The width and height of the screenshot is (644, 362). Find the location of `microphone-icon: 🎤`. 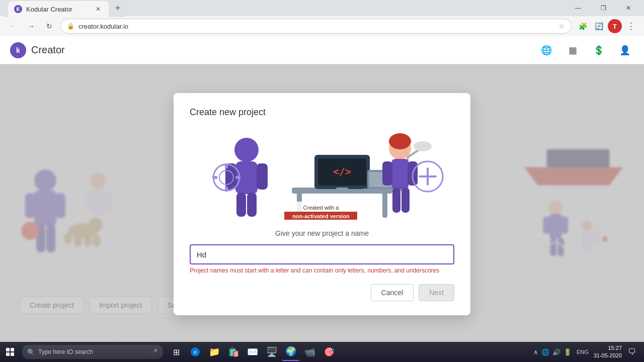

microphone-icon: 🎤 is located at coordinates (154, 352).